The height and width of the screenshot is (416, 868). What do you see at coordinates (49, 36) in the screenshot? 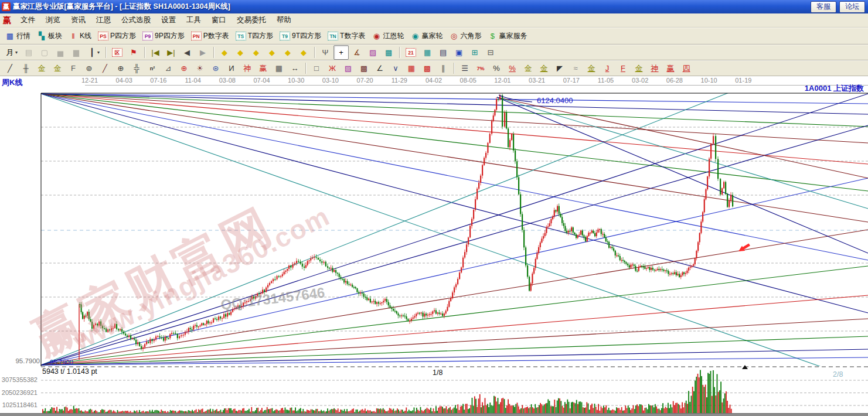
I see `sectors-button: ▚板块` at bounding box center [49, 36].